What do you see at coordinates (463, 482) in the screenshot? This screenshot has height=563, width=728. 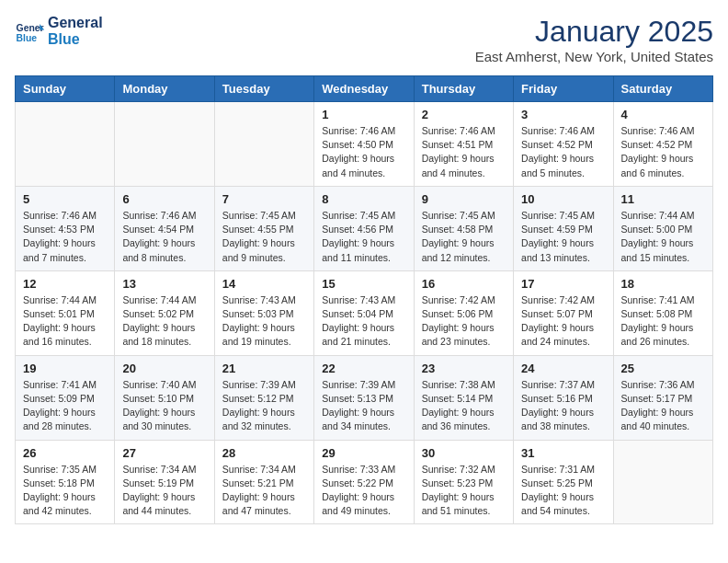 I see `calendar-cell: 30Sunrise: 7:32 AM Sunset: 5:23 PM Dayli…` at bounding box center [463, 482].